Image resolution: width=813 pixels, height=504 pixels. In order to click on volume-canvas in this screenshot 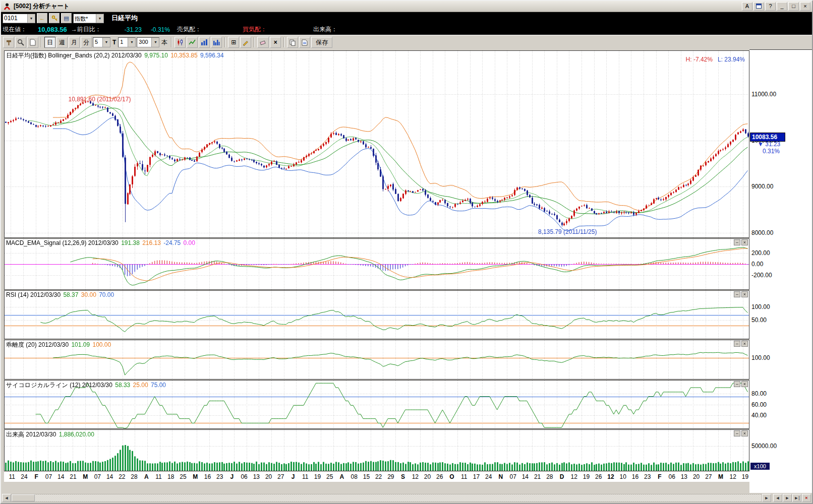, I will do `click(377, 451)`.